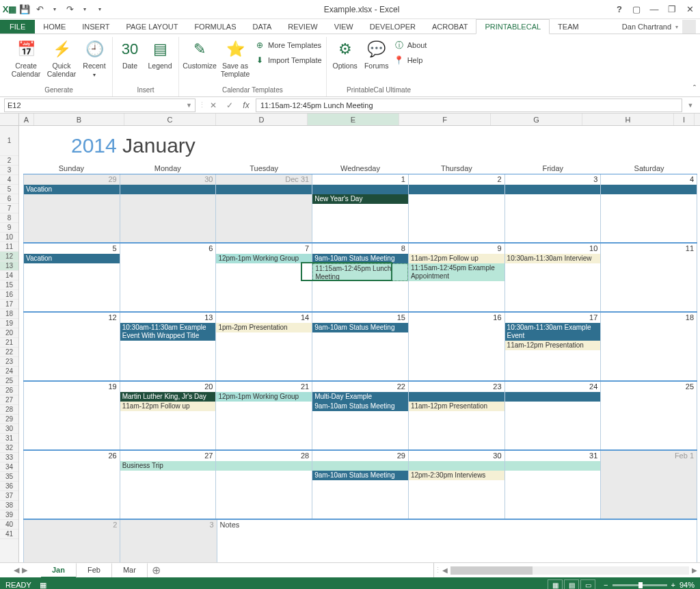 Image resolution: width=700 pixels, height=589 pixels. Describe the element at coordinates (10, 410) in the screenshot. I see `row-28: 28` at that location.